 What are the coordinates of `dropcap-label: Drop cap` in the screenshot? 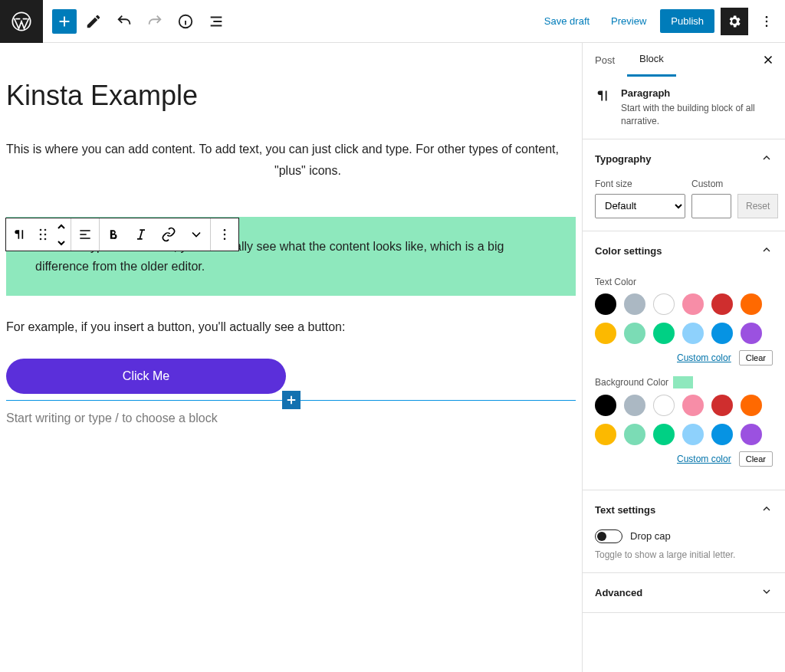 It's located at (650, 536).